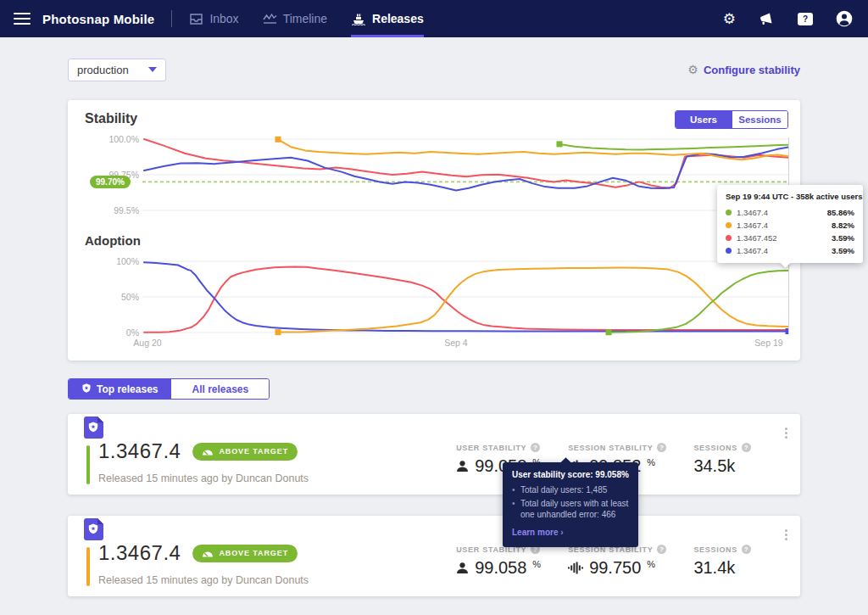 The height and width of the screenshot is (615, 868). Describe the element at coordinates (732, 120) in the screenshot. I see `stability-mode-toggle: Users Sessions` at that location.